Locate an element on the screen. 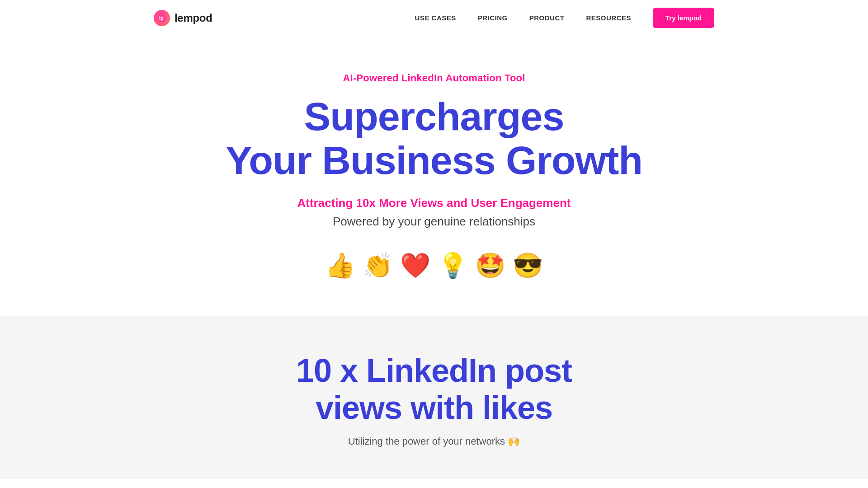  hero-tagline: AI-Powered LinkedIn Automation Tool is located at coordinates (434, 78).